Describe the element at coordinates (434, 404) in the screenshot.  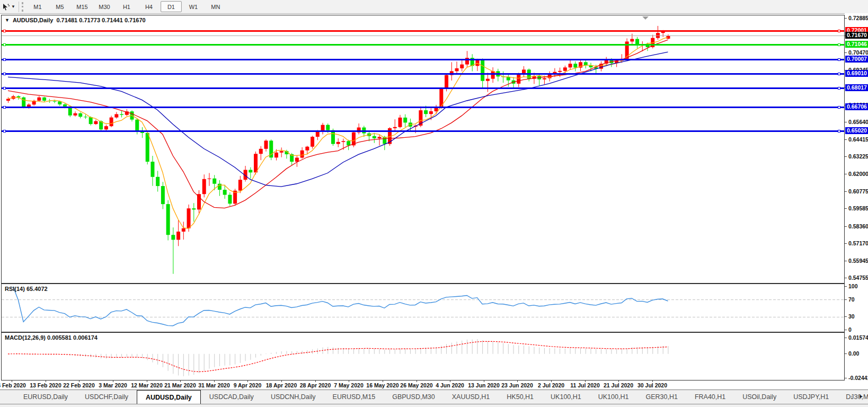
I see `tabbar-underline` at that location.